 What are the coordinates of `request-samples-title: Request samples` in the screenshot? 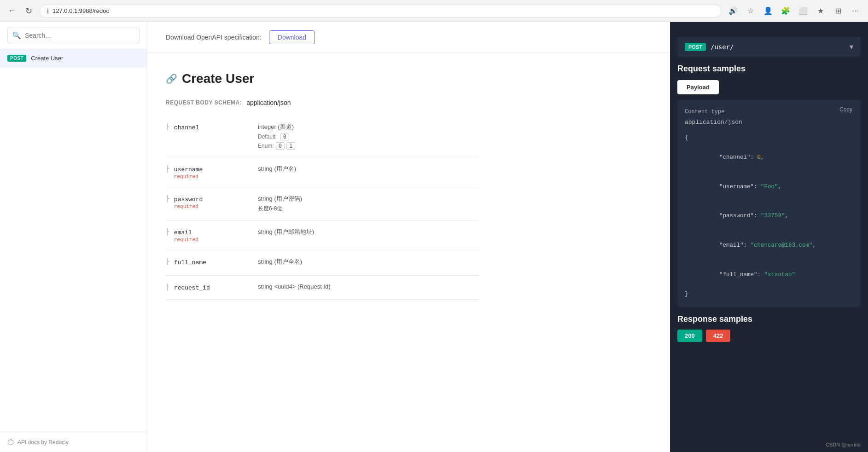 It's located at (769, 69).